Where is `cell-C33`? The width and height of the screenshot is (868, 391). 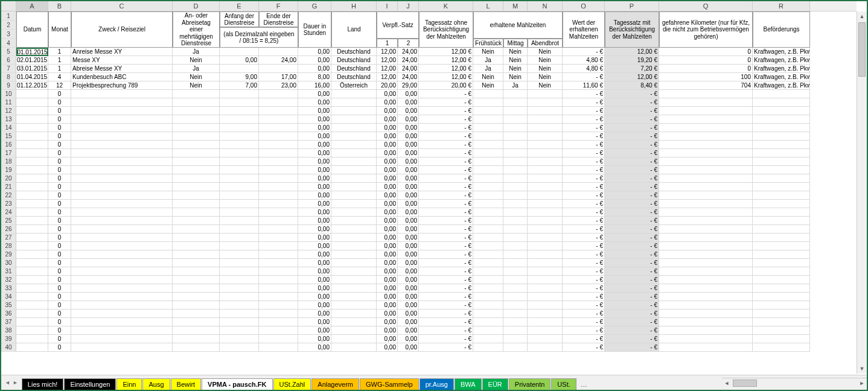
cell-C33 is located at coordinates (122, 288).